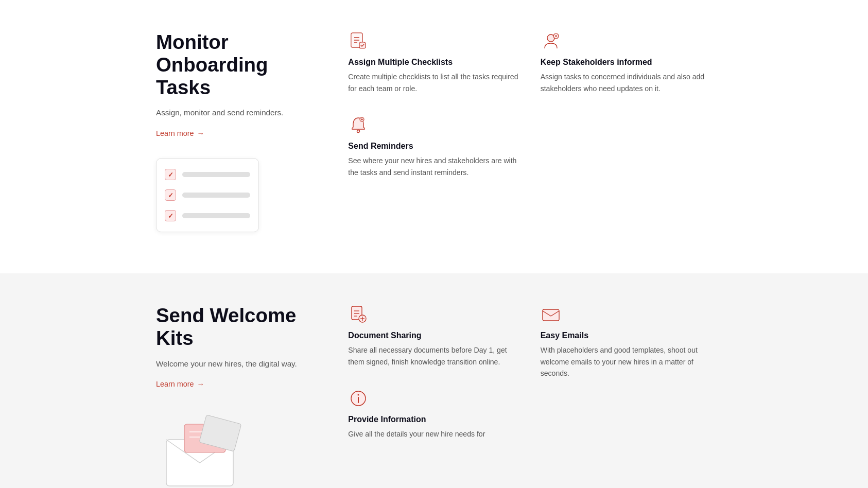 This screenshot has height=488, width=868. What do you see at coordinates (207, 175) in the screenshot?
I see `check-row-1: ✓` at bounding box center [207, 175].